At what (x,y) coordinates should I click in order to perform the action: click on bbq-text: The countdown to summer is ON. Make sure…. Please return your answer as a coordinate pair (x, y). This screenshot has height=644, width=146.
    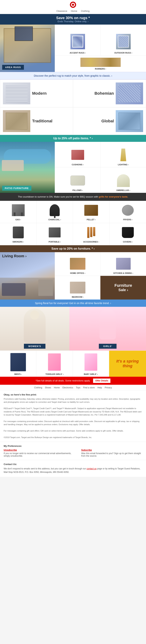
    Looking at the image, I should click on (58, 196).